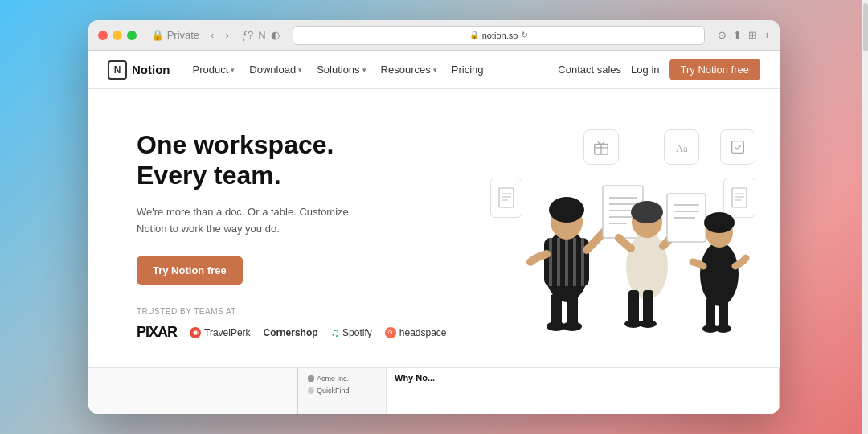 The image size is (868, 434). Describe the element at coordinates (336, 333) in the screenshot. I see `spotify-icon: ♫` at that location.